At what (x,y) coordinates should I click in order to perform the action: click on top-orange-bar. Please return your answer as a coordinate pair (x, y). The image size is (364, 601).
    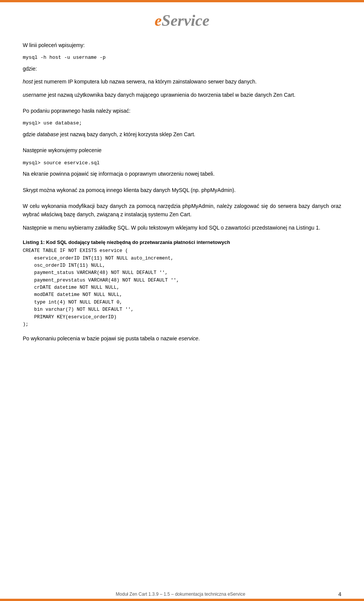
    Looking at the image, I should click on (182, 1).